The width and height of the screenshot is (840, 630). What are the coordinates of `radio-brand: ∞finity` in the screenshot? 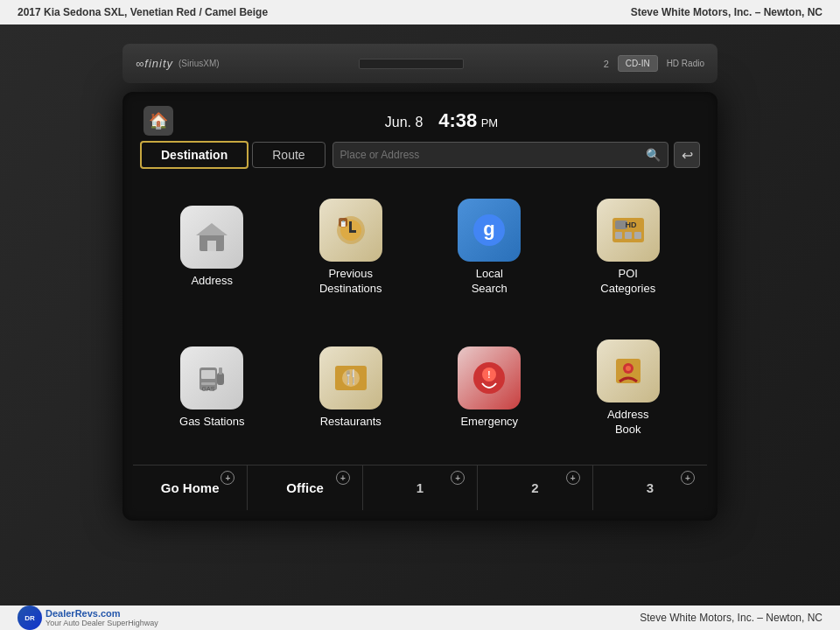 It's located at (154, 63).